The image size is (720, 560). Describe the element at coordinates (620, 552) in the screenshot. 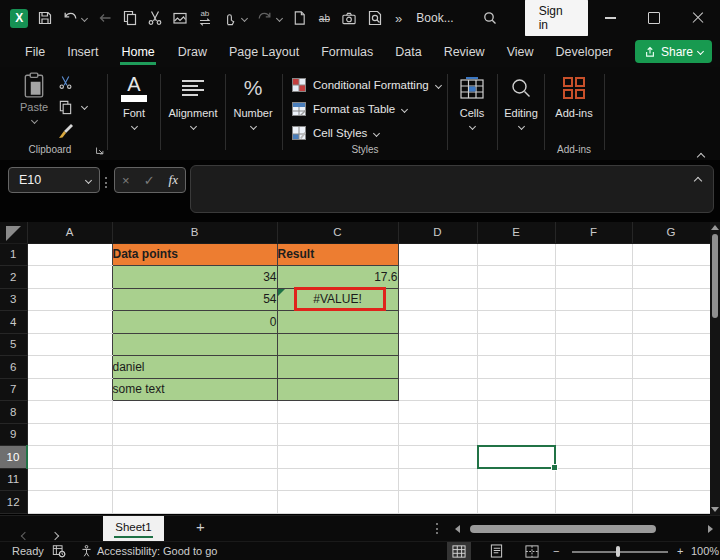

I see `zoom-slider-track` at that location.